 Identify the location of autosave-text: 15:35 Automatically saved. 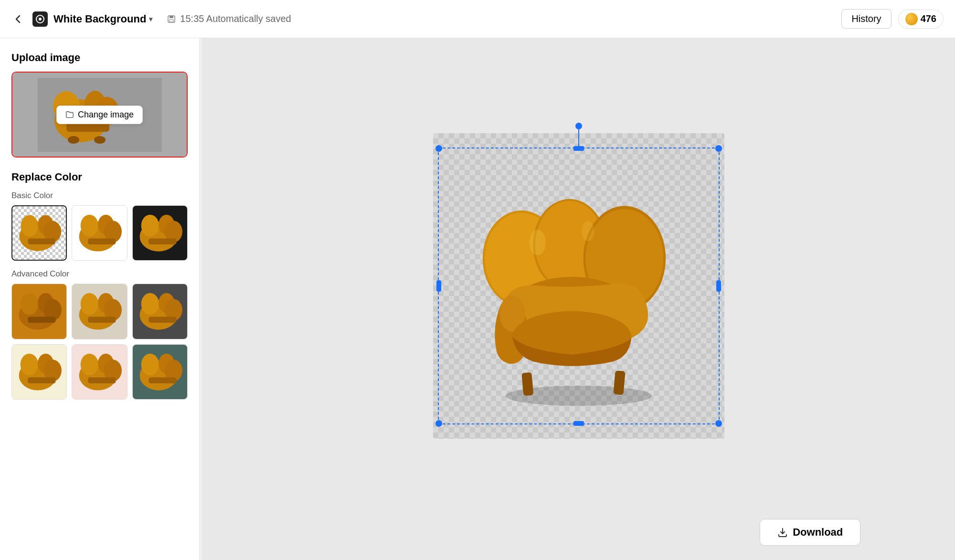
(235, 19).